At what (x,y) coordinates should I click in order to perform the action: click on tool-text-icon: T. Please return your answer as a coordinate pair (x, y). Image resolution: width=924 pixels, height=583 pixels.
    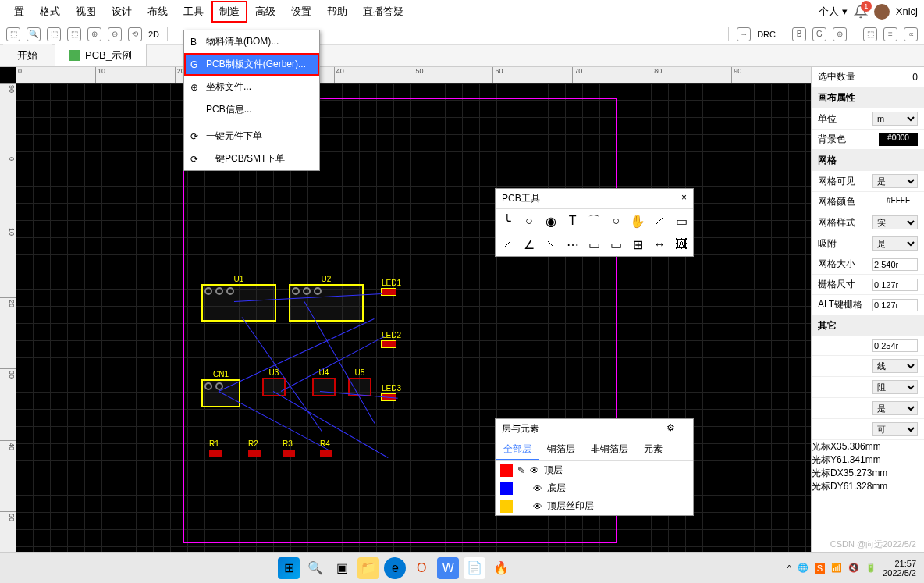
    Looking at the image, I should click on (573, 221).